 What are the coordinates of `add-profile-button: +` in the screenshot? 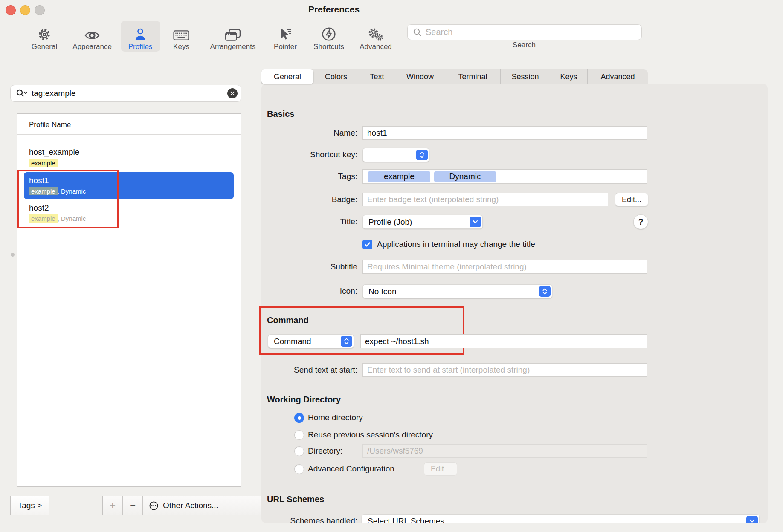 It's located at (113, 506).